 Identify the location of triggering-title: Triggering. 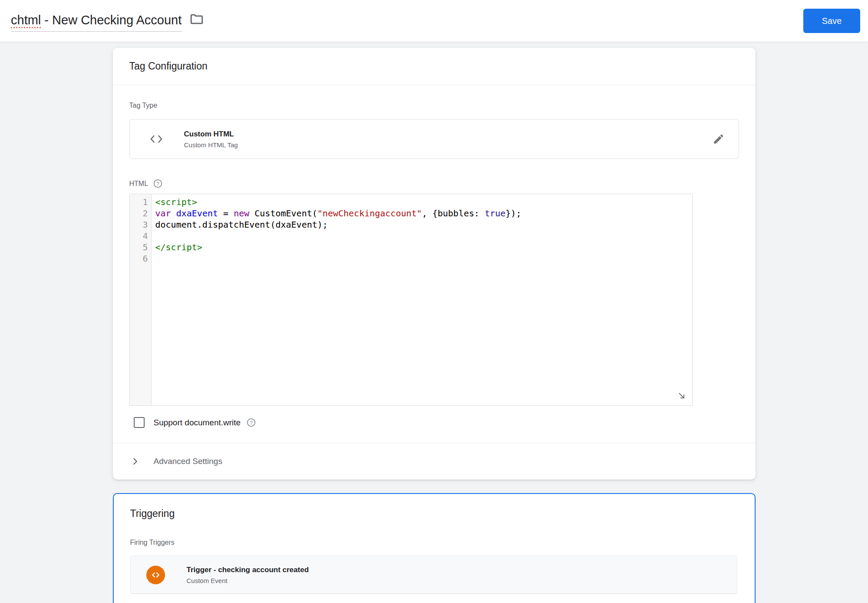
(434, 514).